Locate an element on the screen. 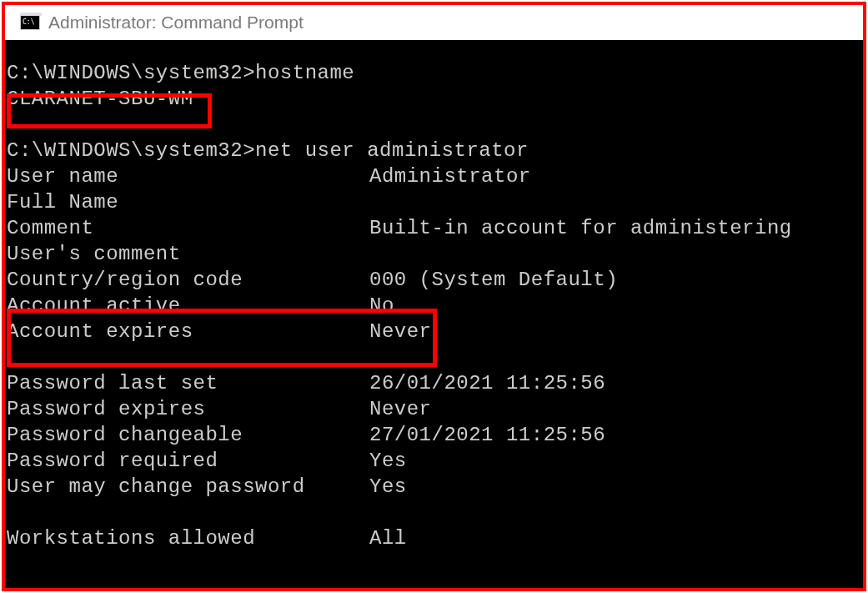 The width and height of the screenshot is (868, 593). cmd-prompt-icon is located at coordinates (30, 23).